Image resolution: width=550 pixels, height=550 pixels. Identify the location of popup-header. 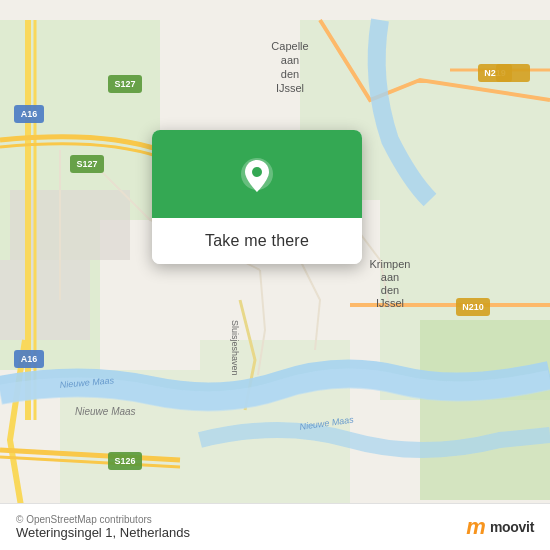
(257, 174).